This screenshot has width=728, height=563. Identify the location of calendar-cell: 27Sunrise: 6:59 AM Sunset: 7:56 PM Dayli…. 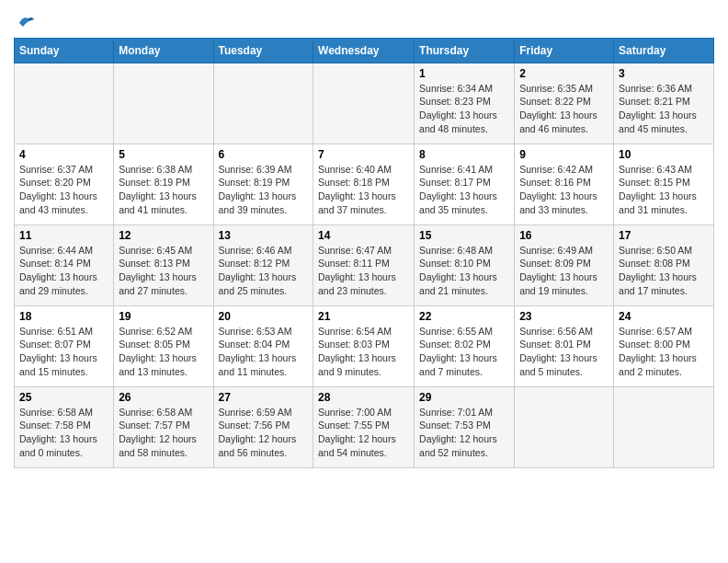
(263, 427).